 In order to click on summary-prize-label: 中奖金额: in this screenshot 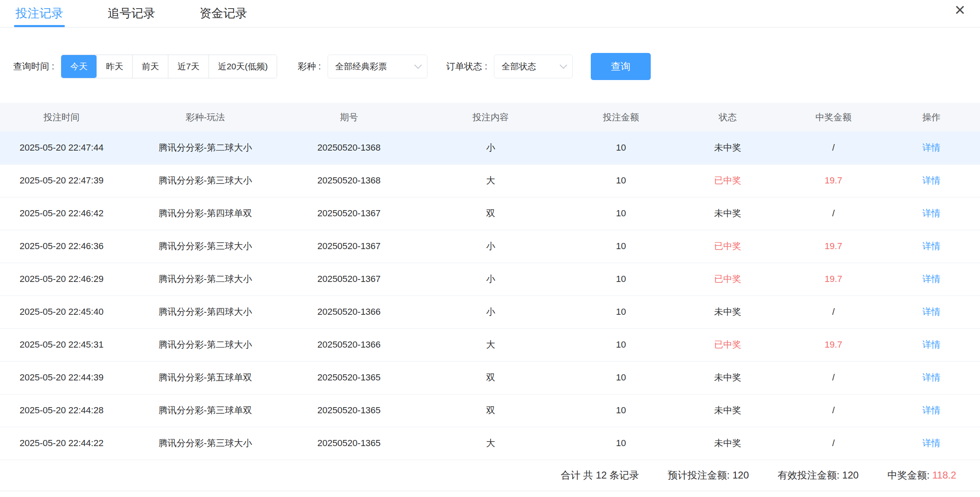, I will do `click(910, 475)`.